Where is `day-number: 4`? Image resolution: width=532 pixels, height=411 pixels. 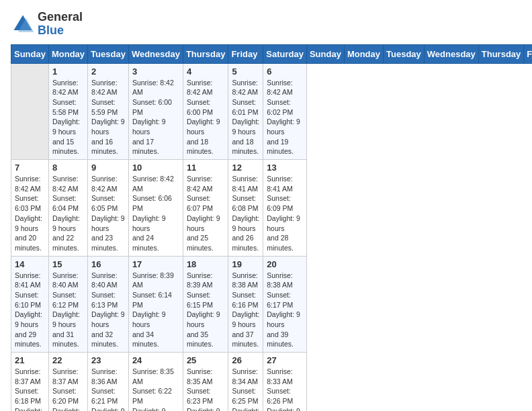
day-number: 4 is located at coordinates (206, 71).